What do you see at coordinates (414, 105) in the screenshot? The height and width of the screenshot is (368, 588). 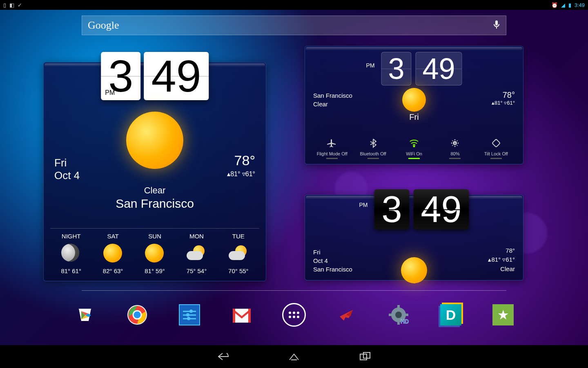 I see `weather-clock-widget-toggles: PM 3 49 San Francisco Clear 78° ▴81° ▿61…` at bounding box center [414, 105].